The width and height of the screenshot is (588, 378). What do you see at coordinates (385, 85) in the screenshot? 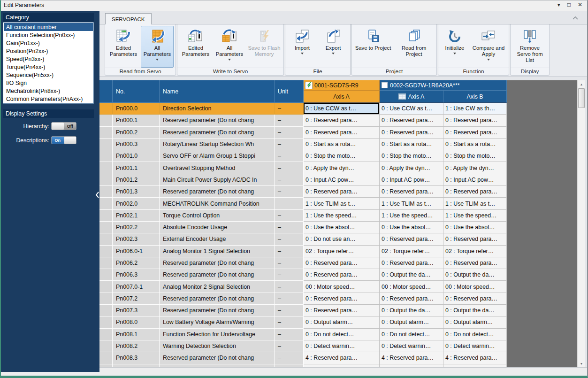
I see `servo-checkbox-icon` at bounding box center [385, 85].